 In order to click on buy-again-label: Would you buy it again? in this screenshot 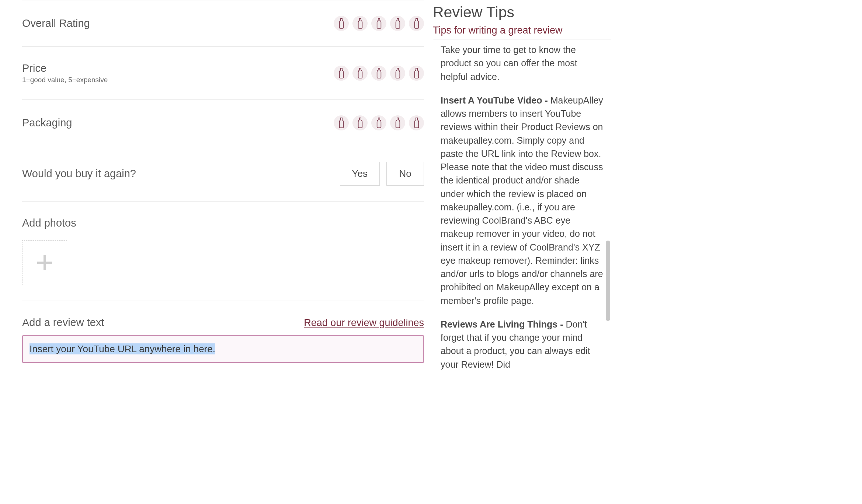, I will do `click(79, 174)`.